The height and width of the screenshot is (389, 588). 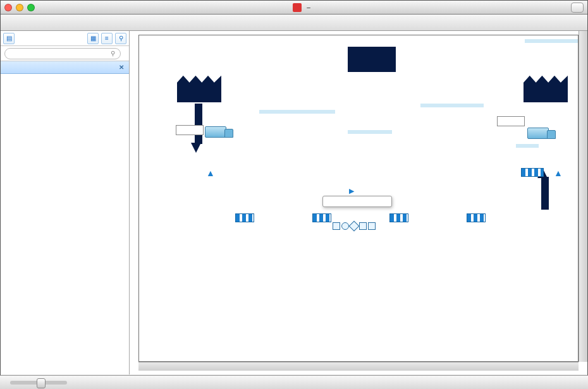 What do you see at coordinates (546, 87) in the screenshot?
I see `customer-shape` at bounding box center [546, 87].